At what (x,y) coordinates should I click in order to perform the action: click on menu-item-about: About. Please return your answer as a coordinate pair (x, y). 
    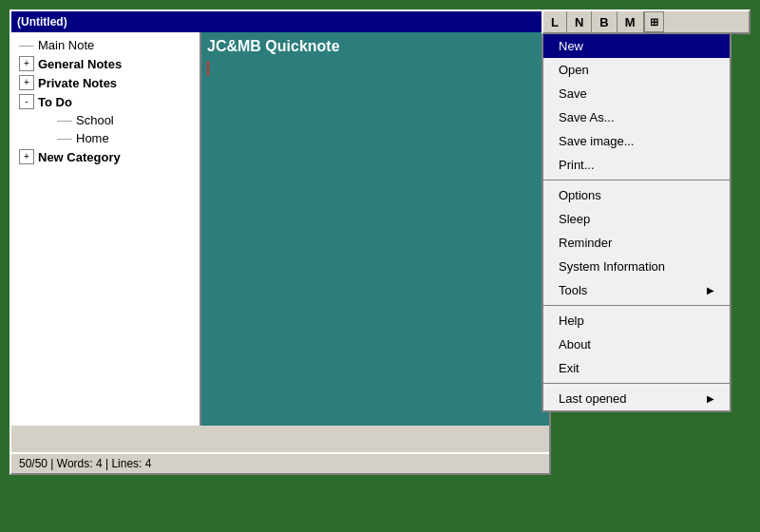
    Looking at the image, I should click on (636, 344).